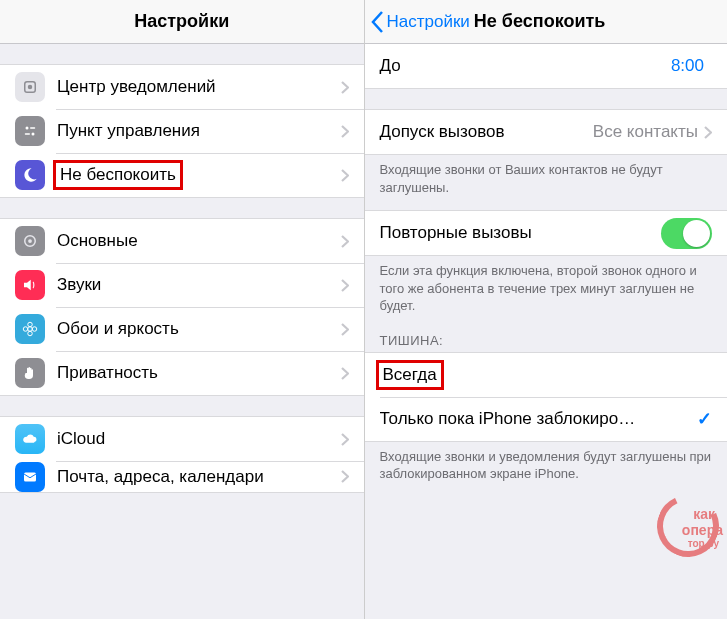  I want to click on row-privacy: Приватность, so click(182, 373).